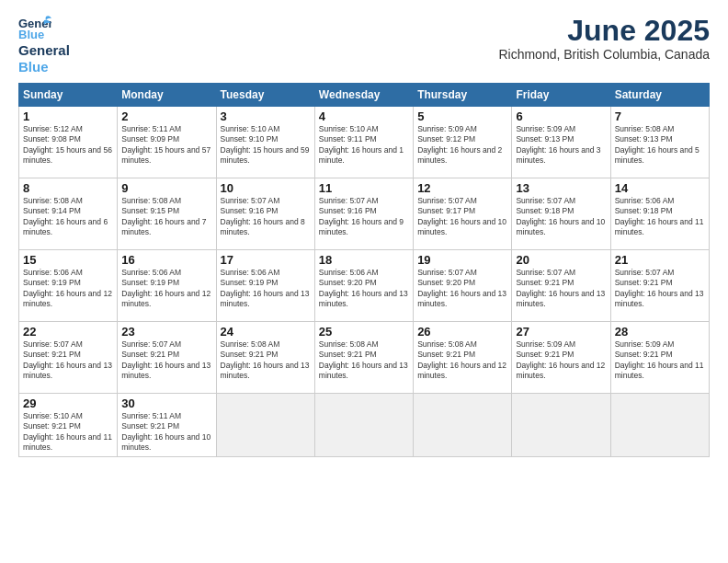 The width and height of the screenshot is (728, 563). I want to click on day-number: 10, so click(266, 188).